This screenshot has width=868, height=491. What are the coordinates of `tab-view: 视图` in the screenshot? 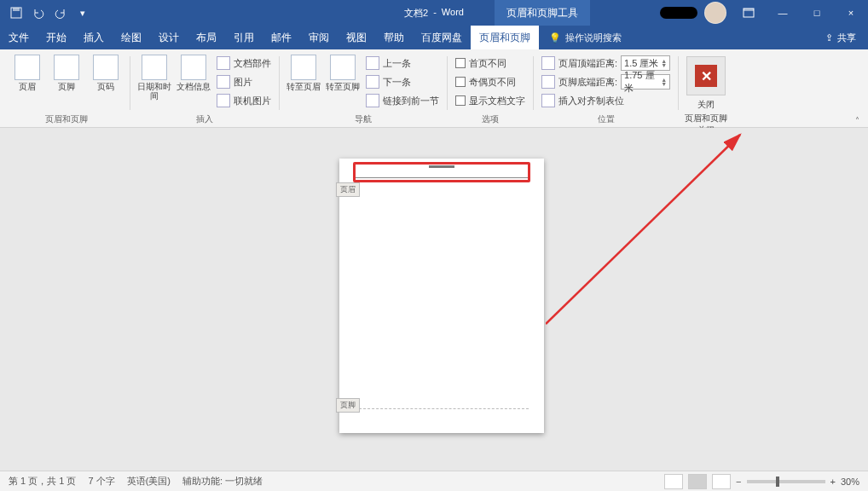 It's located at (356, 38).